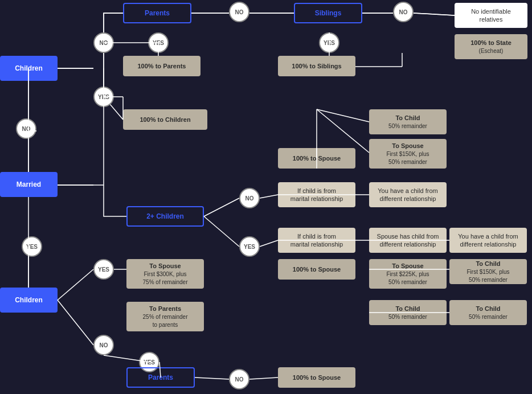  Describe the element at coordinates (317, 66) in the screenshot. I see `pct-siblings-node: 100% to Siblings` at that location.